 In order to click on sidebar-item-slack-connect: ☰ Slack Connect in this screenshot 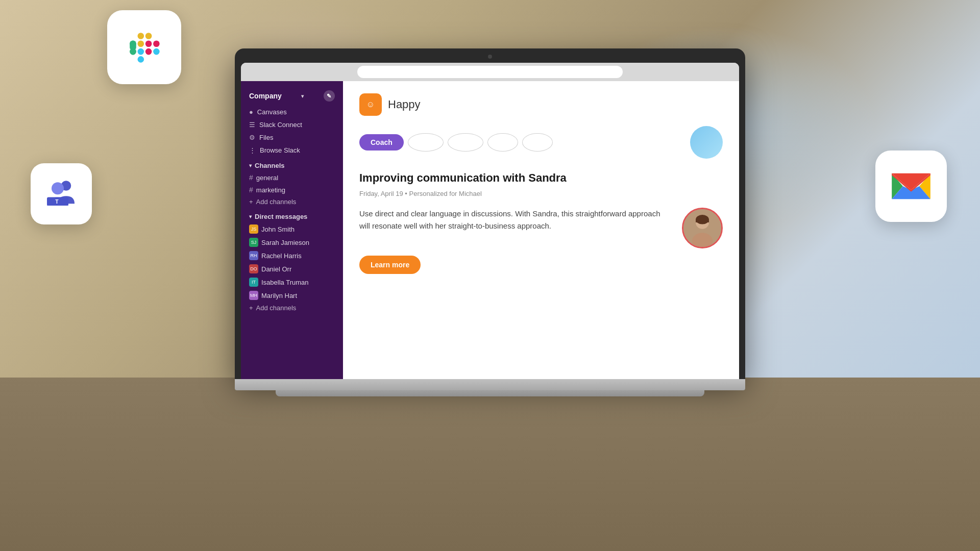, I will do `click(292, 124)`.